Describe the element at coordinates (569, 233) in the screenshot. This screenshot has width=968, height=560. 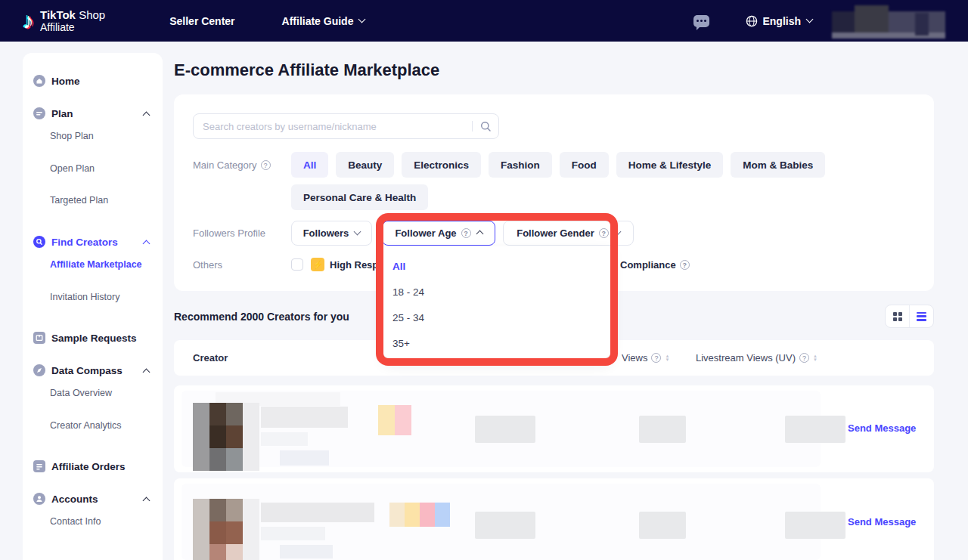
I see `follower-gender-filter-button: Follower Gender?` at that location.